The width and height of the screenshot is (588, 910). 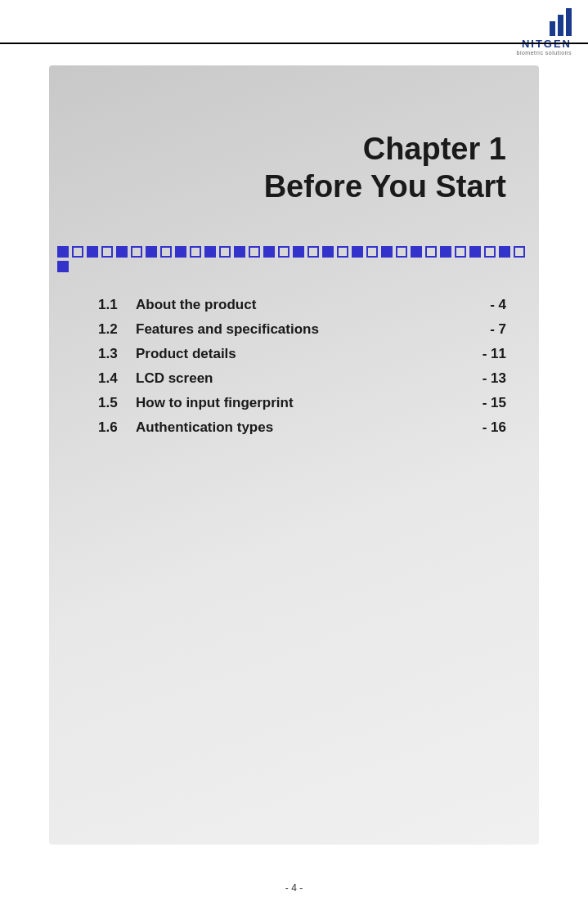 I want to click on toc-item-page: - 15, so click(x=494, y=403).